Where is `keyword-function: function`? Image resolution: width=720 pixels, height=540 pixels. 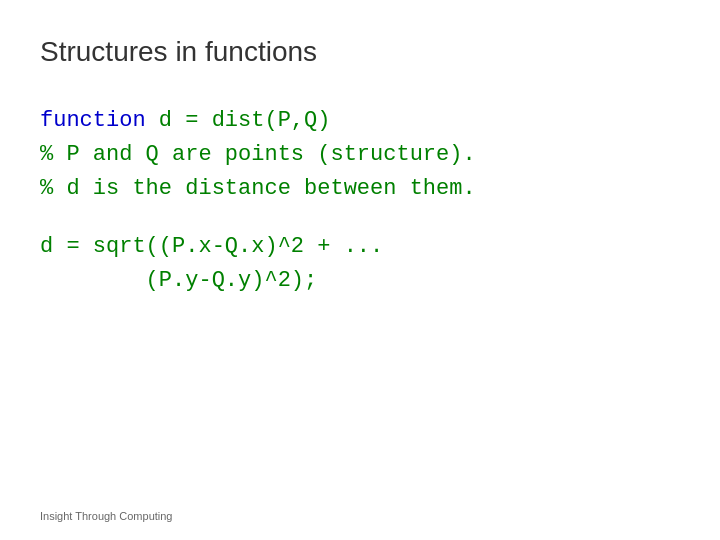
keyword-function: function is located at coordinates (93, 120).